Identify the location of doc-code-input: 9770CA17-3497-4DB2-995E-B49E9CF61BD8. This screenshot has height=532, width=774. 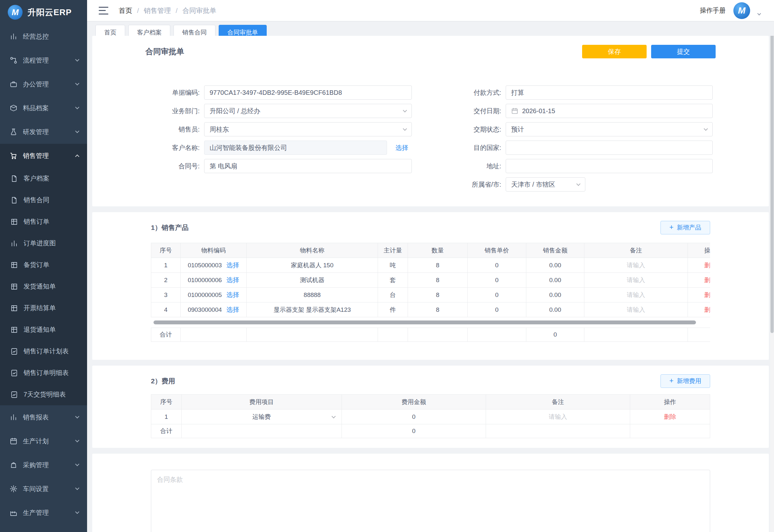
(308, 93).